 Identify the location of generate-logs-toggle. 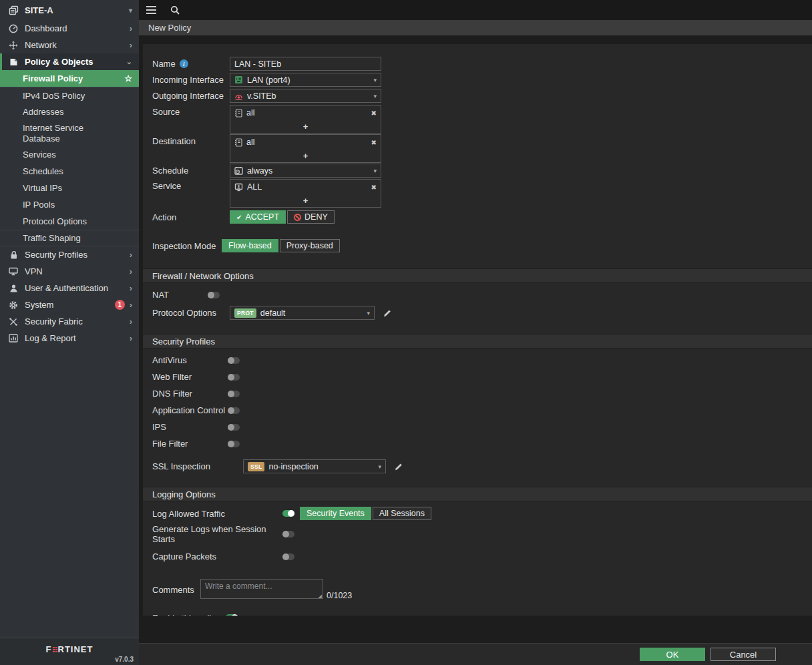
(288, 534).